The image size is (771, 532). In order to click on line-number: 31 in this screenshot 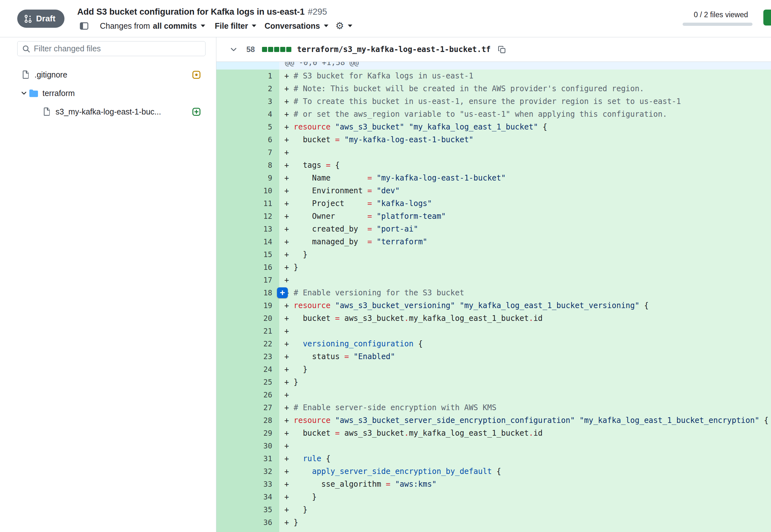, I will do `click(248, 459)`.